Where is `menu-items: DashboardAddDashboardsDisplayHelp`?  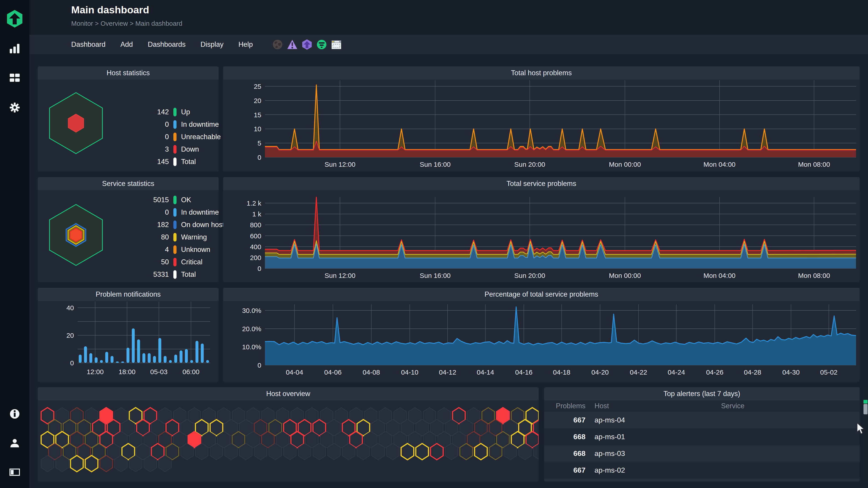 menu-items: DashboardAddDashboardsDisplayHelp is located at coordinates (169, 44).